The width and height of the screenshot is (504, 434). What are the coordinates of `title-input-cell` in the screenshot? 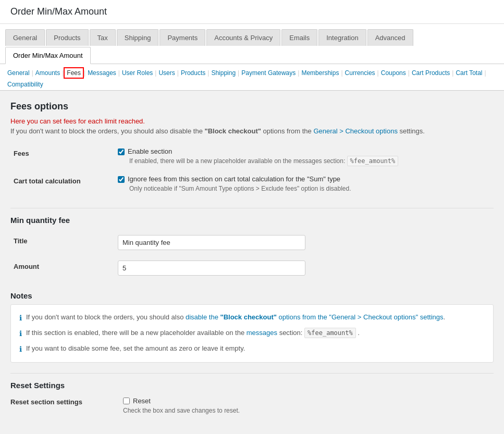 It's located at (304, 243).